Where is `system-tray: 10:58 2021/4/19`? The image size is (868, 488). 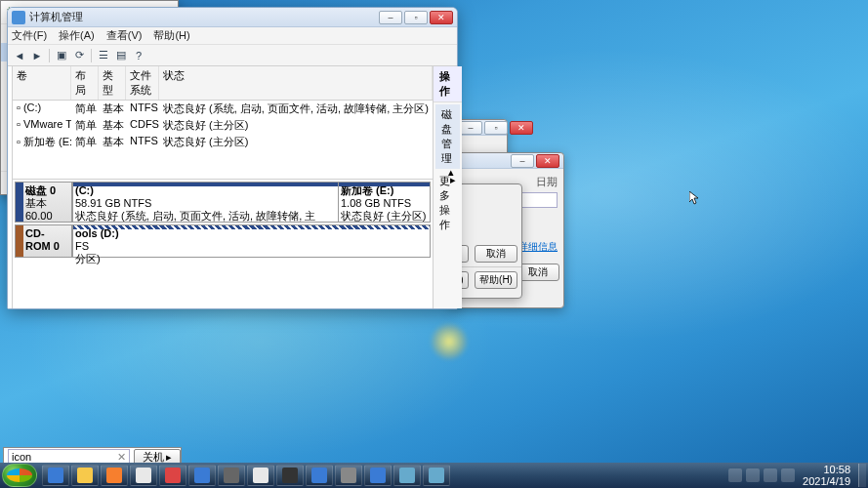
system-tray: 10:58 2021/4/19 is located at coordinates (791, 475).